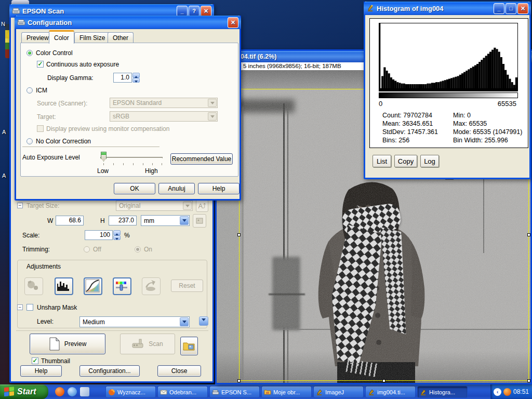 The height and width of the screenshot is (399, 532). Describe the element at coordinates (529, 235) in the screenshot. I see `roi-handle-e` at that location.